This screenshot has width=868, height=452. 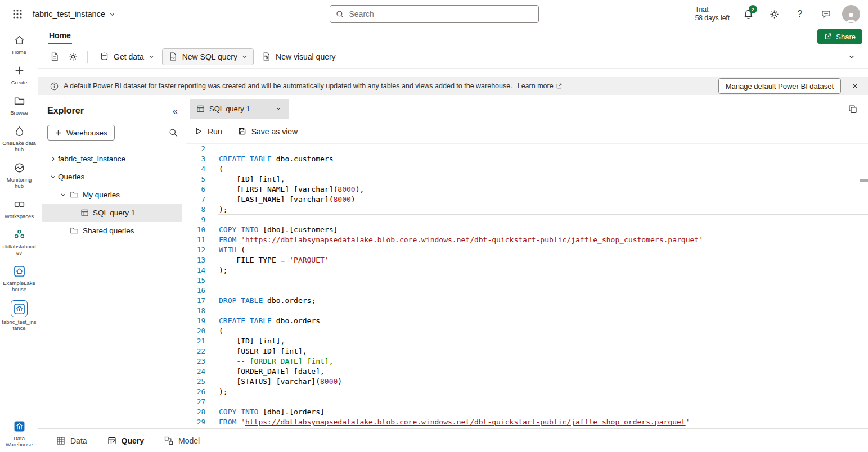 What do you see at coordinates (182, 441) in the screenshot?
I see `view-tab-model: Model` at bounding box center [182, 441].